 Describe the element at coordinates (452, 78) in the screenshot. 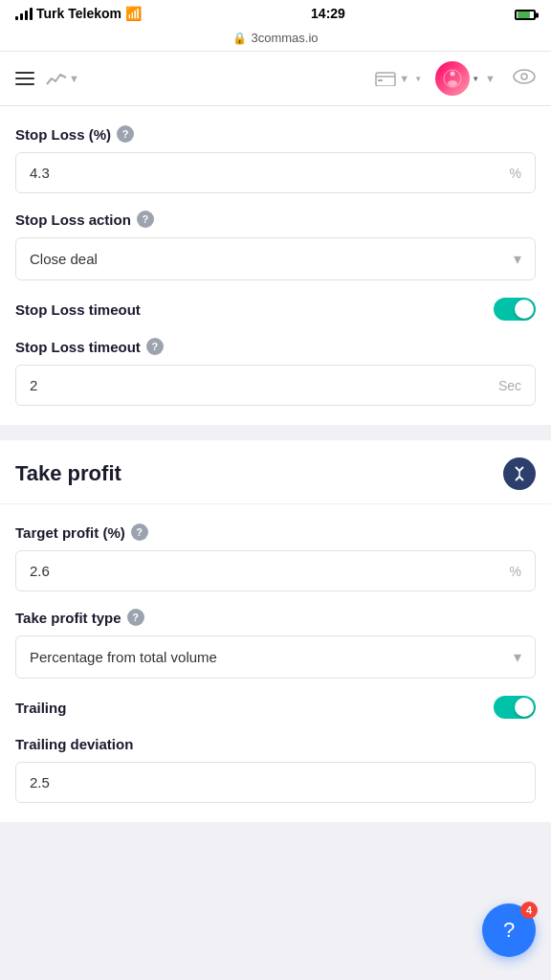

I see `avatar` at that location.